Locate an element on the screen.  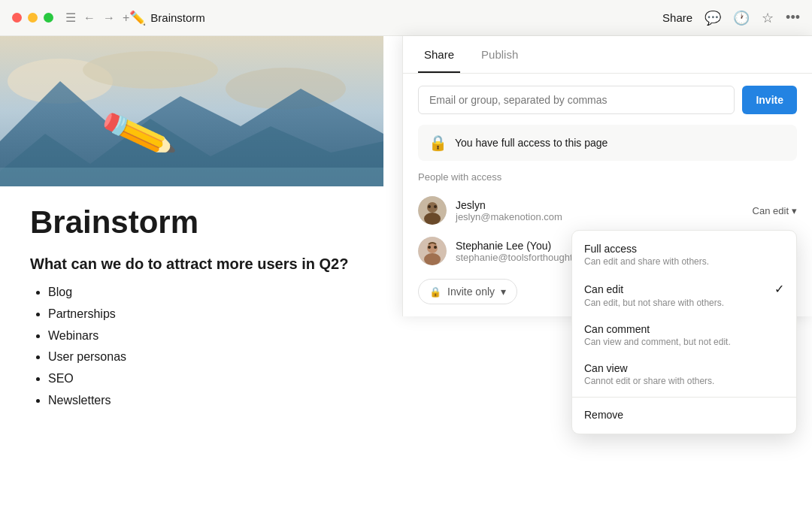
people-section-label: People with access is located at coordinates (607, 177).